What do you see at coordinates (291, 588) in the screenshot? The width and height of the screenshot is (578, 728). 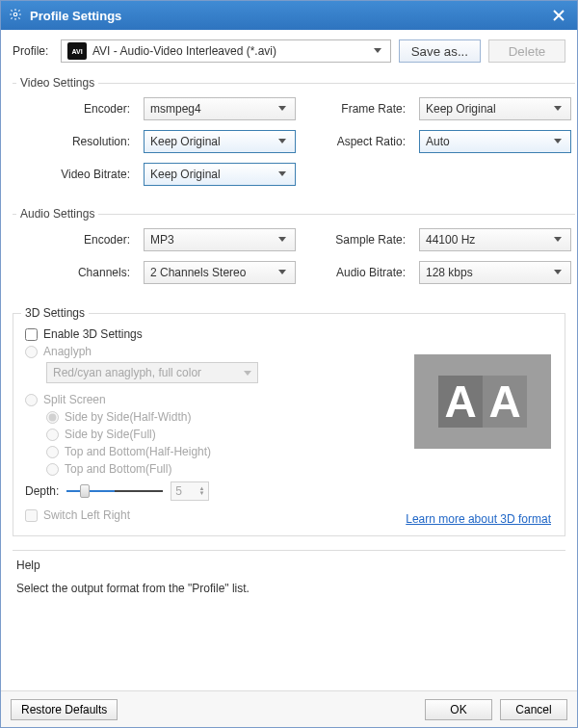 I see `help-text: Select the output format from the "Profi…` at bounding box center [291, 588].